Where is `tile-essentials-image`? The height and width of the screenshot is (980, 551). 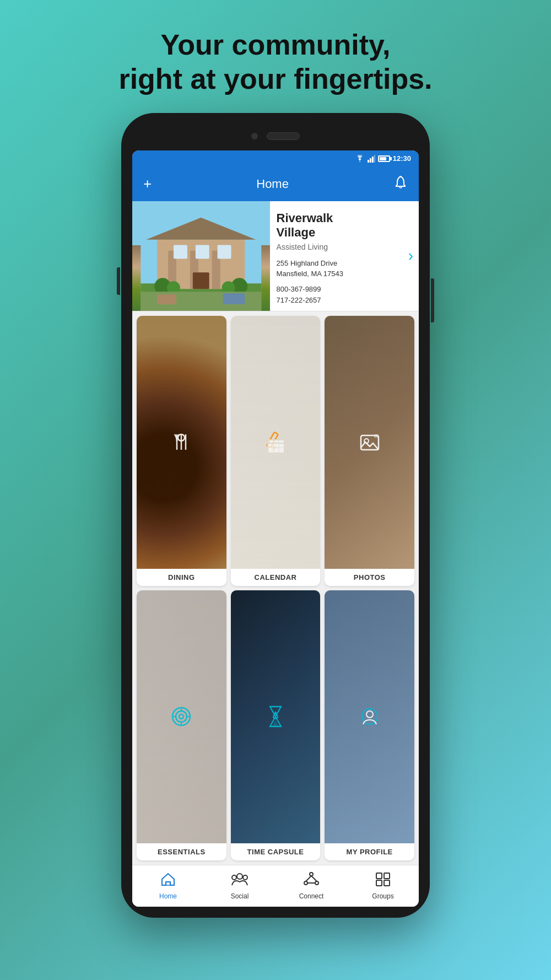
tile-essentials-image is located at coordinates (182, 717).